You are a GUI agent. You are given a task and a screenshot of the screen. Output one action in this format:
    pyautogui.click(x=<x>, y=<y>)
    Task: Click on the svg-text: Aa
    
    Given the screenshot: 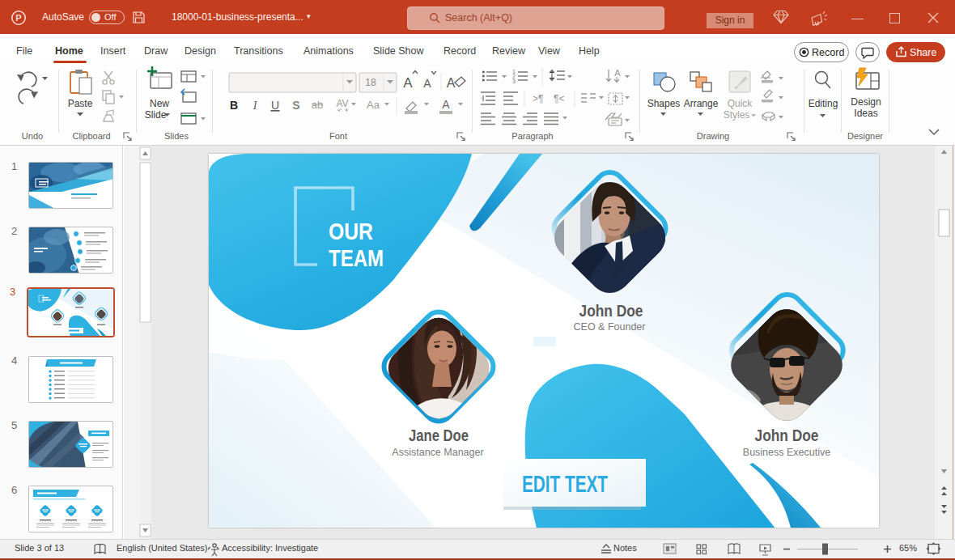 What is the action you would take?
    pyautogui.click(x=374, y=105)
    